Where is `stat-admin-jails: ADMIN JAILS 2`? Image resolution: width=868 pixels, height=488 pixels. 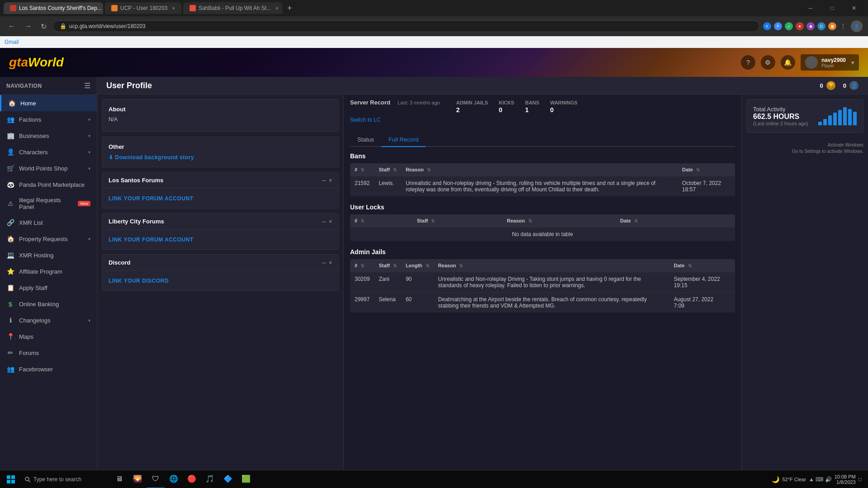 stat-admin-jails: ADMIN JAILS 2 is located at coordinates (472, 107).